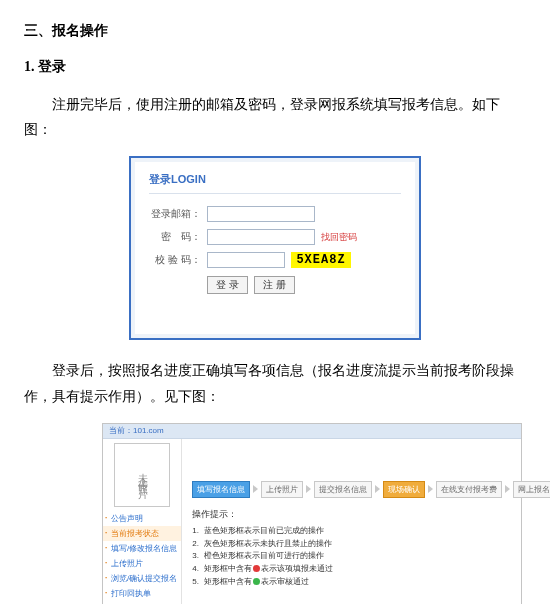  Describe the element at coordinates (321, 260) in the screenshot. I see `captcha-image: 5XEA8Z` at that location.